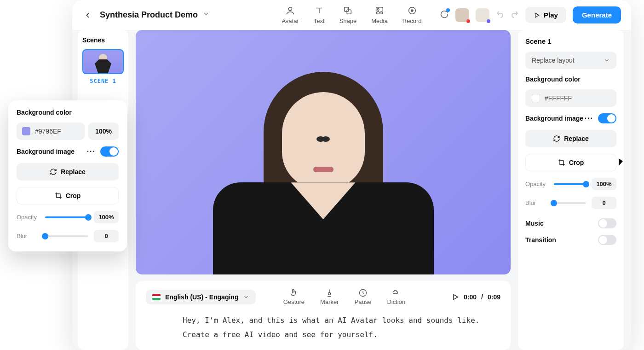  What do you see at coordinates (149, 15) in the screenshot?
I see `project-title-text: Synthesia Product Demo` at bounding box center [149, 15].